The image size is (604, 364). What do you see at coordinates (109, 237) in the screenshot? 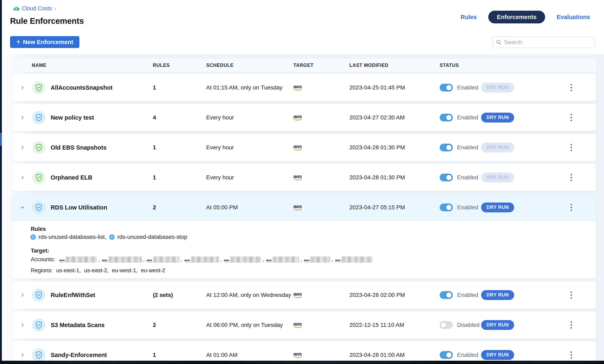
I see `rule-chips: rds-unused-databases-list, rds-unused-da…` at bounding box center [109, 237].